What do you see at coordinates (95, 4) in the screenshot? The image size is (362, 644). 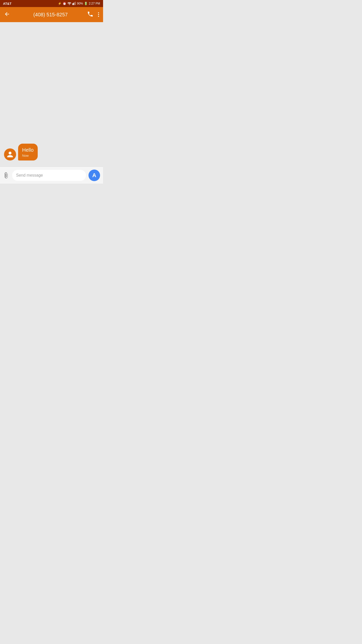 I see `time-label: 2:27 PM` at bounding box center [95, 4].